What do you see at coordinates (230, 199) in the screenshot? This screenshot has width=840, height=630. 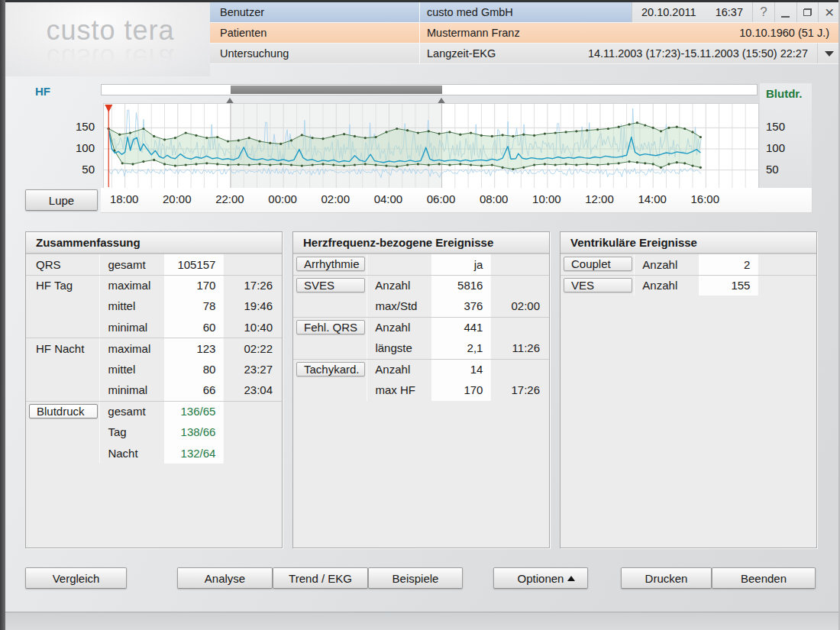 I see `x-tick-label: 22:00` at bounding box center [230, 199].